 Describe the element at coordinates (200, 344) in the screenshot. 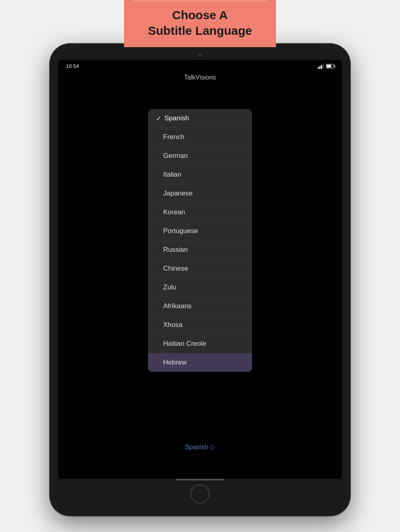

I see `language-option-haitian-creole: Haitian Creole` at that location.